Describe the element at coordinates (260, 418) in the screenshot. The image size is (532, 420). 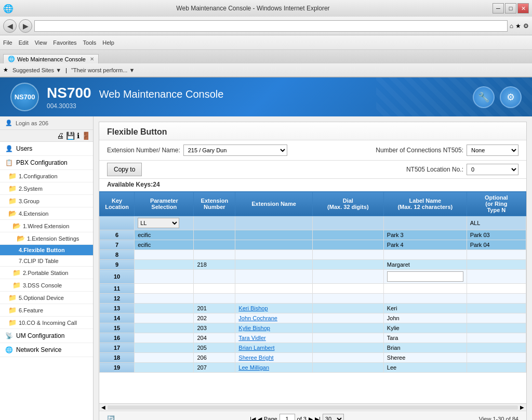
I see `prev-page-icon: ◀` at that location.